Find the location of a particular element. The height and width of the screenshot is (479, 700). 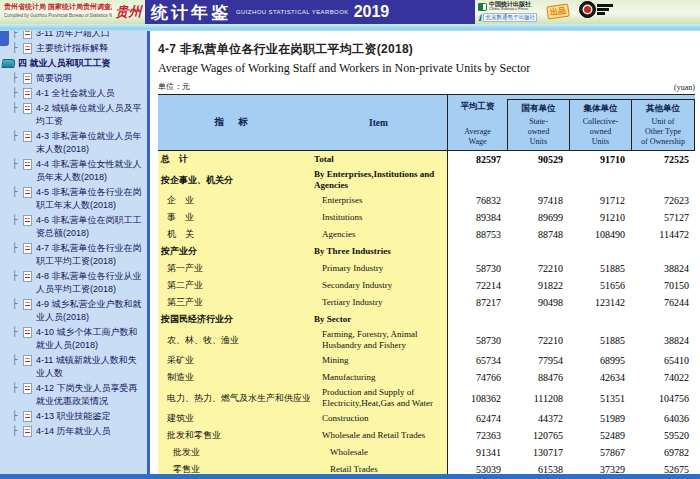

cell-other-units: 64036 is located at coordinates (663, 418).